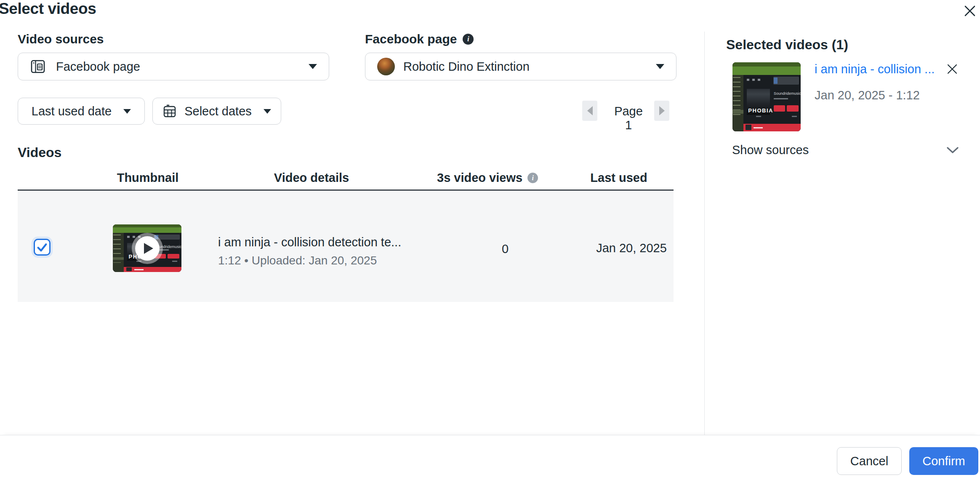 The width and height of the screenshot is (980, 480). Describe the element at coordinates (767, 97) in the screenshot. I see `selected-video-thumbnail: PHOBIA Soundridemusic` at that location.